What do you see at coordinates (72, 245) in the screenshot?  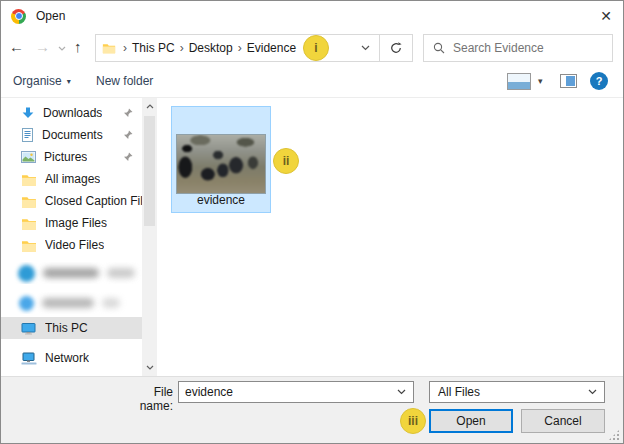 I see `sidebar-item-video-files: Video Files` at bounding box center [72, 245].